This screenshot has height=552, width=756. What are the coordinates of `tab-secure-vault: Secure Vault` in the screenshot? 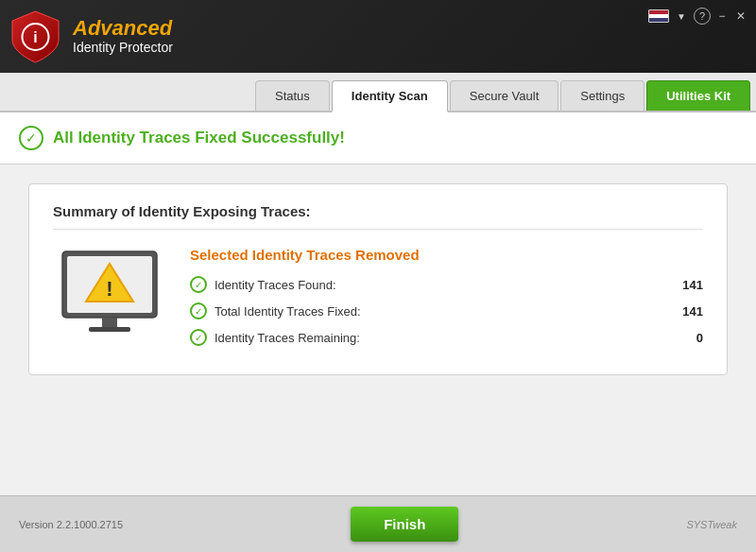 It's located at (505, 95).